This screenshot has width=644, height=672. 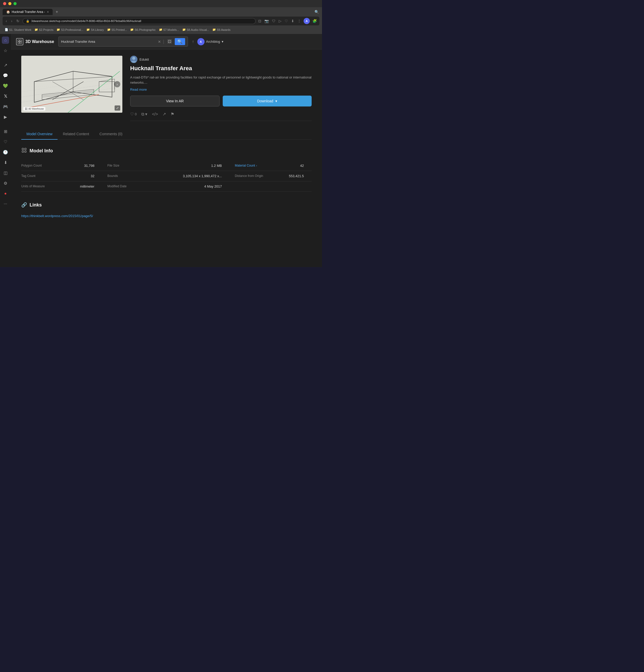 What do you see at coordinates (57, 12) in the screenshot?
I see `new-tab-button: +` at bounding box center [57, 12].